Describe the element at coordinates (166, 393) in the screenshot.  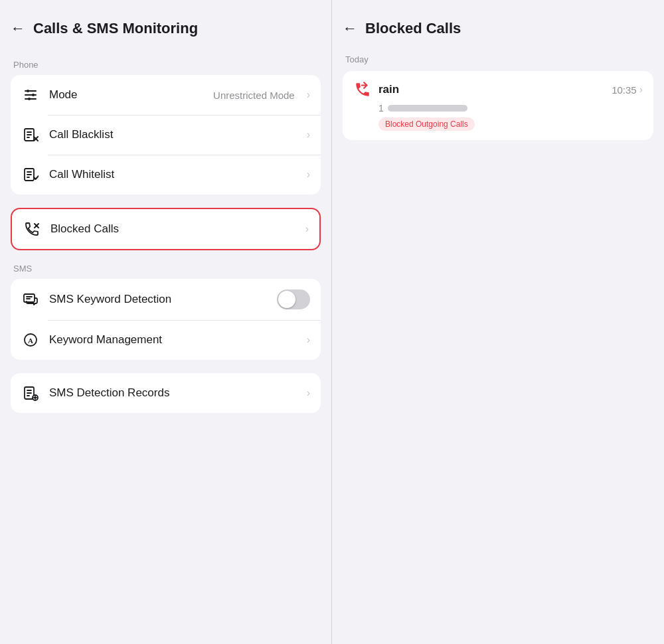
I see `menu-item-sms-detection-records: SMS Detection Records ›` at that location.